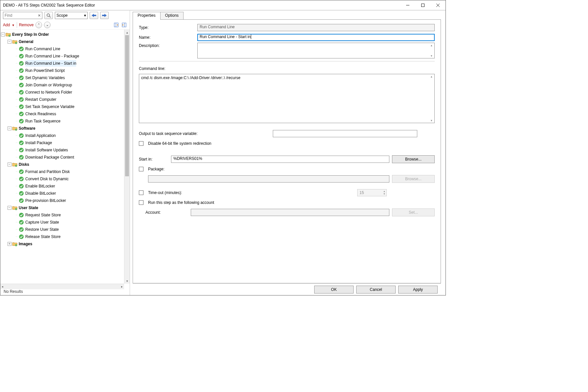 This screenshot has height=392, width=588. I want to click on tree-item: ┈Run Command Line - Start in, so click(62, 63).